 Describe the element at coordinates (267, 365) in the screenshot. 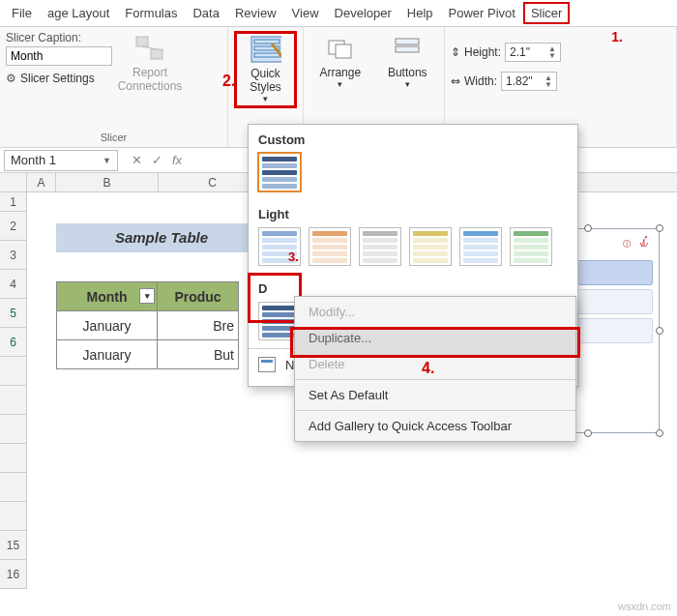

I see `new-style-icon` at that location.